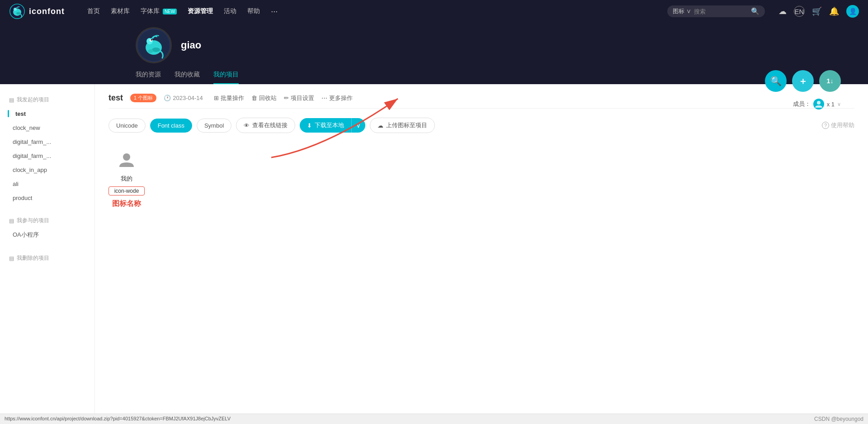 This screenshot has width=868, height=424. I want to click on float-actions: 🔍 ＋ 1↓, so click(803, 81).